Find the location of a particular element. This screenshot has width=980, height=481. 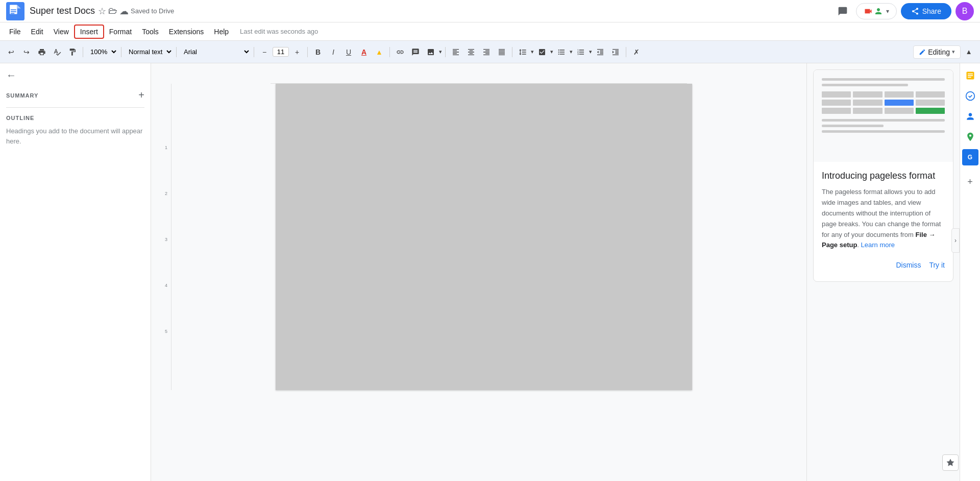

menu-bar: File Edit View Insert Format Tools Exten… is located at coordinates (490, 32).